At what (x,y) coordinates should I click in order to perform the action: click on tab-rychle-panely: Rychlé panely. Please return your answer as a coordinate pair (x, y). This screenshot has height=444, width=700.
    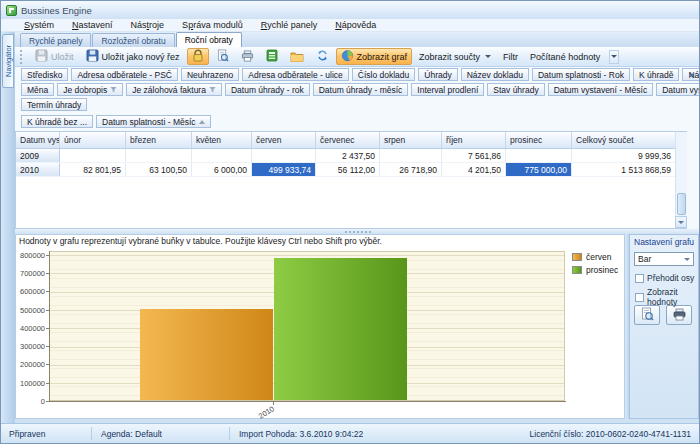
    Looking at the image, I should click on (56, 40).